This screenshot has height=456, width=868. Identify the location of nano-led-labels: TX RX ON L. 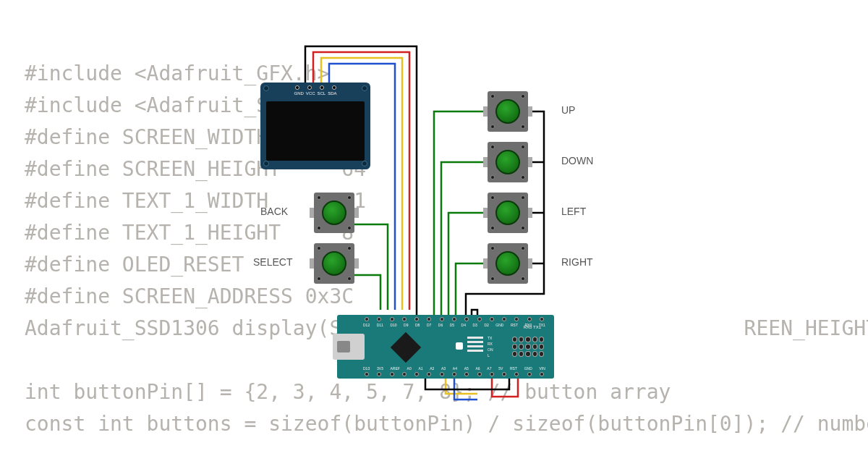
(490, 347).